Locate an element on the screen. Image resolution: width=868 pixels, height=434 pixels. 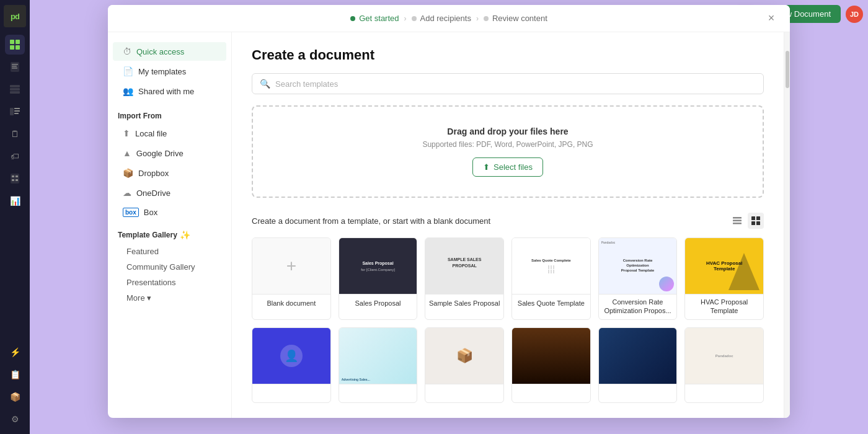
template-sample-sales: SAMPLE SALES PROPOSAL Sample Sales Propo… is located at coordinates (464, 279).